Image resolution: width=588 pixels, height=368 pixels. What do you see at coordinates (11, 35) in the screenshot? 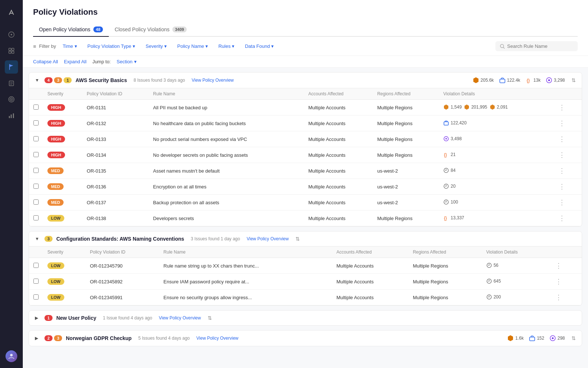
I see `compass-icon` at bounding box center [11, 35].